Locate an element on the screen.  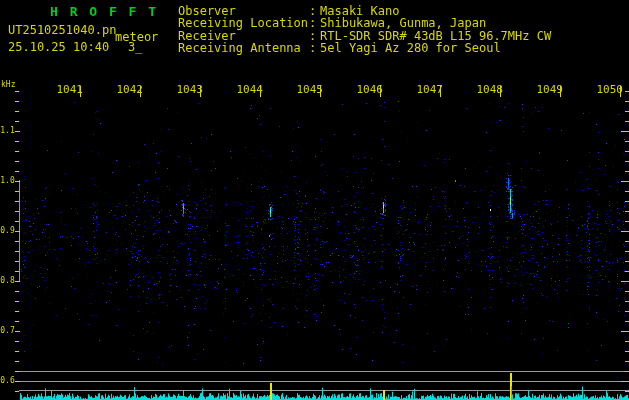
time-tick-label: 1045 is located at coordinates (308, 90).